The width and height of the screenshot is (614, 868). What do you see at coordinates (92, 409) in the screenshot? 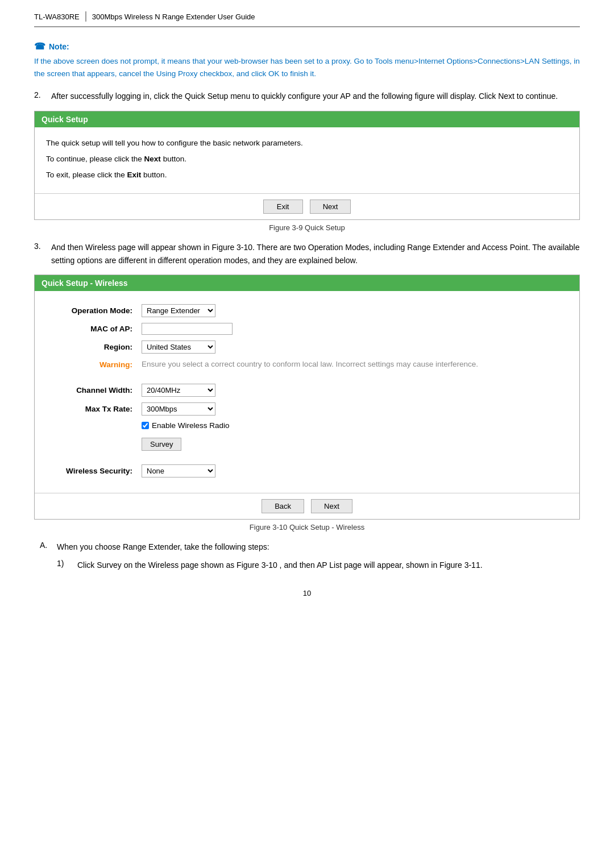
I see `max-tx-label: Max Tx Rate:` at bounding box center [92, 409].